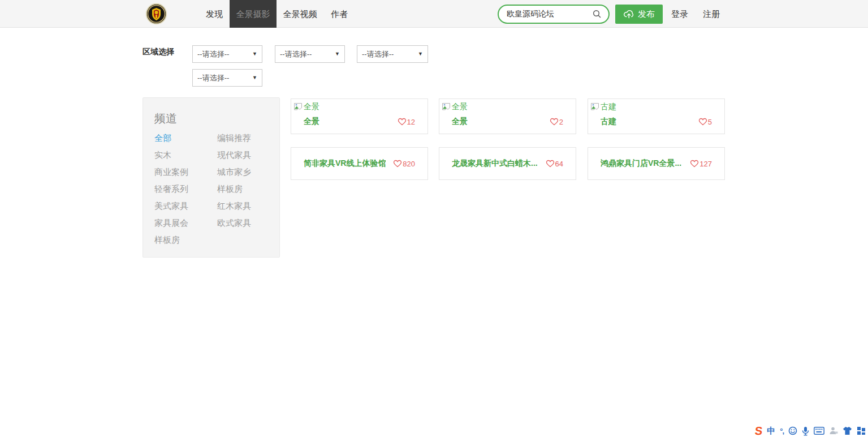  Describe the element at coordinates (406, 122) in the screenshot. I see `like-button: 12` at that location.